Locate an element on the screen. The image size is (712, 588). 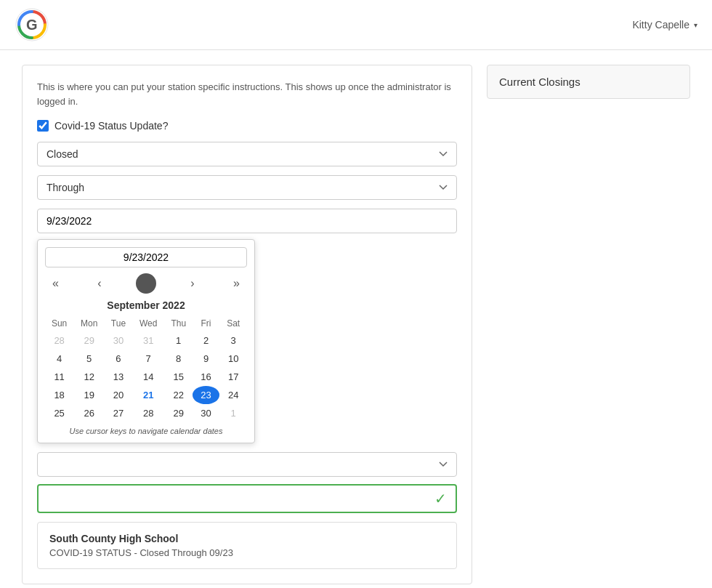
calendar-day: 27 is located at coordinates (118, 413).